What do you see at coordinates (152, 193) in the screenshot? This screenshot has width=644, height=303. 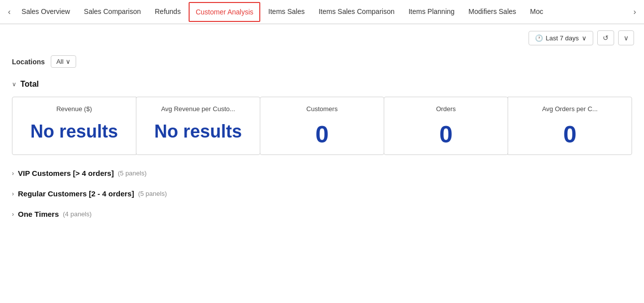 I see `collapsible-subtitle-1: (5 panels)` at bounding box center [152, 193].